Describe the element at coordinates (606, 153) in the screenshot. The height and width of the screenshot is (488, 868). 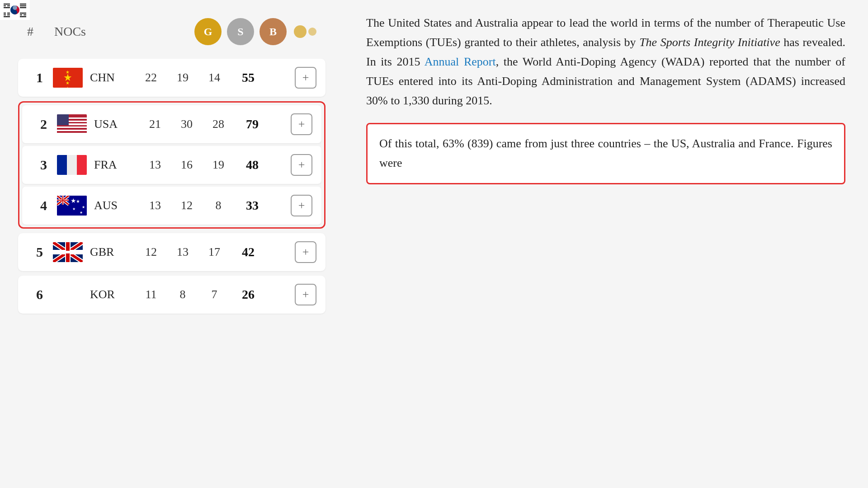
I see `highlighted-box-text: Of this total, 63% (839) came from just …` at that location.